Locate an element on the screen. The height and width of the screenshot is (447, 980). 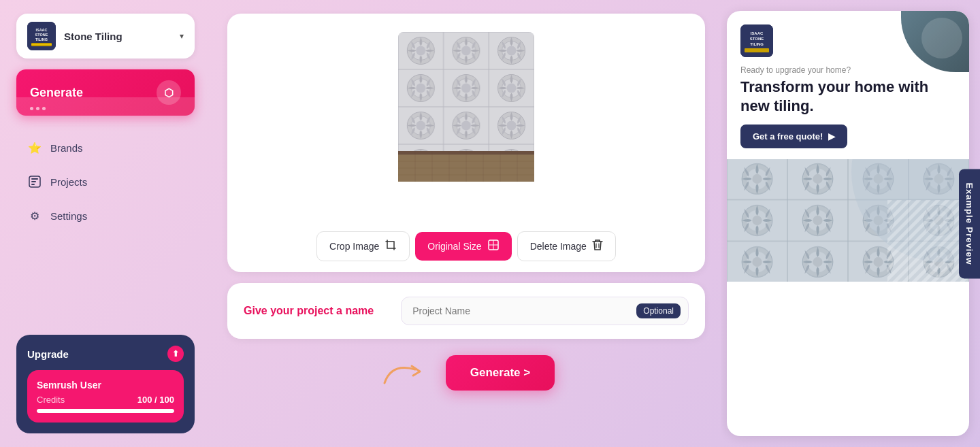
upgrade-section: Upgrade ⬆ Semrush User Credits 100 / 100 is located at coordinates (105, 384).